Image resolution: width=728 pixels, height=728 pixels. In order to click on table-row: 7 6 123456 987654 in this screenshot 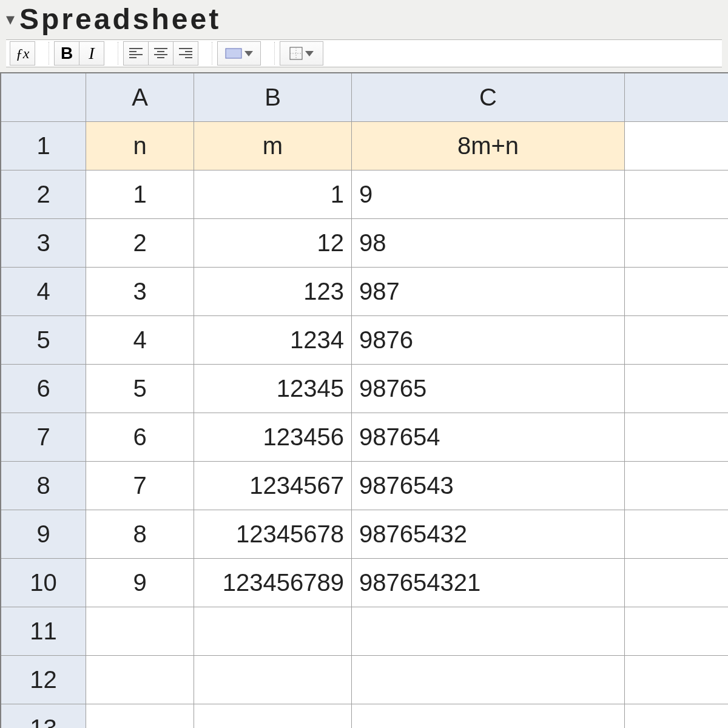, I will do `click(365, 437)`.